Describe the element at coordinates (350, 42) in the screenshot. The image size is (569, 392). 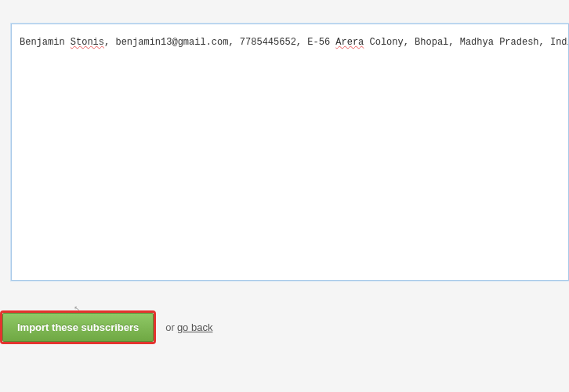
I see `spellcheck-word-arera: Arera` at that location.